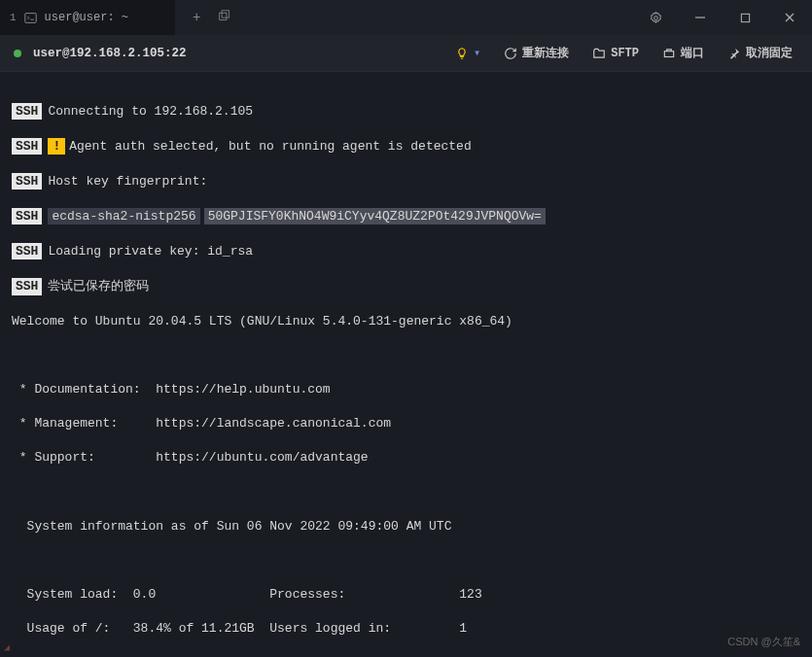  Describe the element at coordinates (734, 53) in the screenshot. I see `pin-icon` at that location.